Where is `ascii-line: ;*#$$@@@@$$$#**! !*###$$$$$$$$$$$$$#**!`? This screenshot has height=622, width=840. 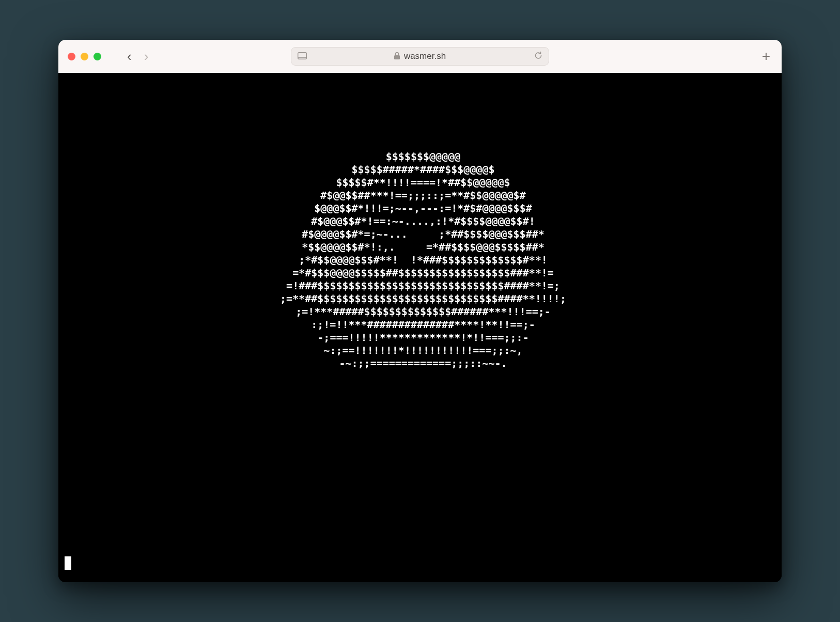
ascii-line: ;*#$$@@@@$$$#**! !*###$$$$$$$$$$$$$#**! is located at coordinates (423, 260).